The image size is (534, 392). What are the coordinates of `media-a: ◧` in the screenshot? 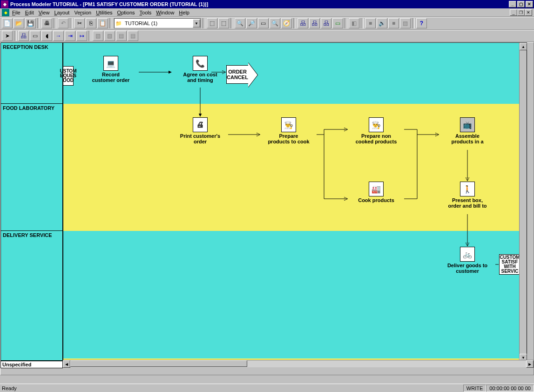 It's located at (354, 23).